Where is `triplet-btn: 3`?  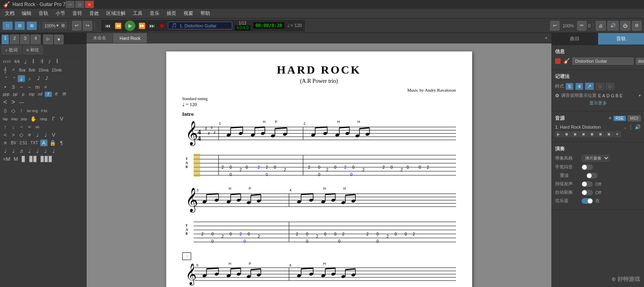
triplet-btn: 3 is located at coordinates (13, 87).